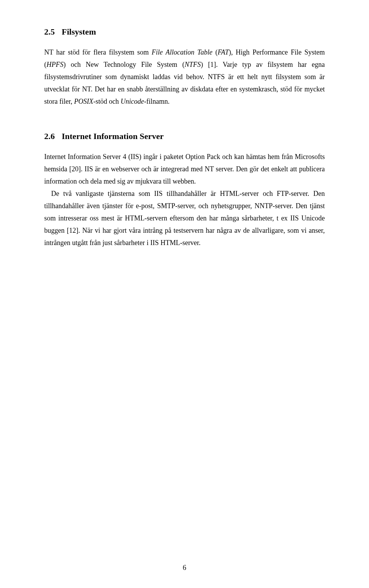 This screenshot has height=588, width=369. What do you see at coordinates (50, 136) in the screenshot?
I see `section-number: 2.6` at bounding box center [50, 136].